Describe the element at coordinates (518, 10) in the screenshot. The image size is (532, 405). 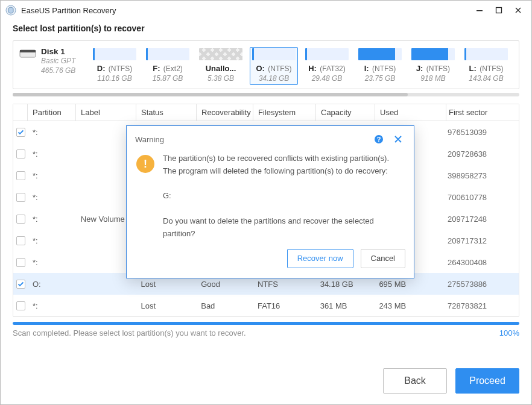
I see `window-close-button` at that location.